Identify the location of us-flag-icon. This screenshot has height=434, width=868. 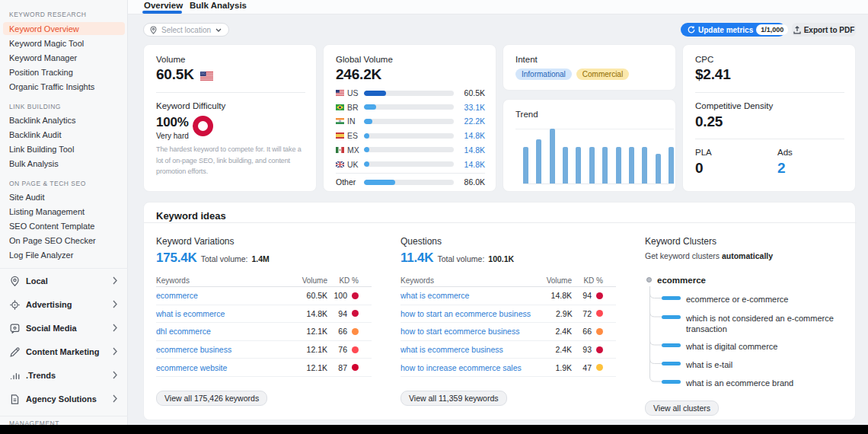
(207, 77).